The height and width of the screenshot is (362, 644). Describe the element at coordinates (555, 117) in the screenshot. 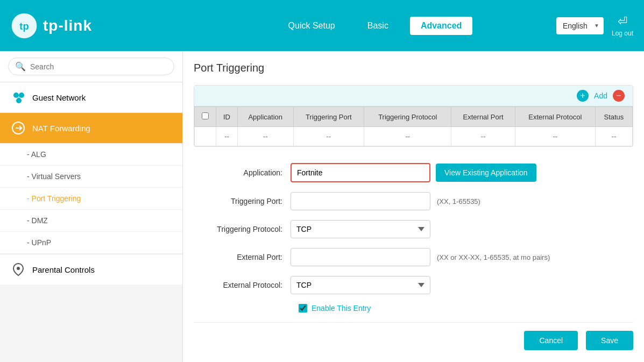

I see `col-external-protocol: External Protocol` at that location.